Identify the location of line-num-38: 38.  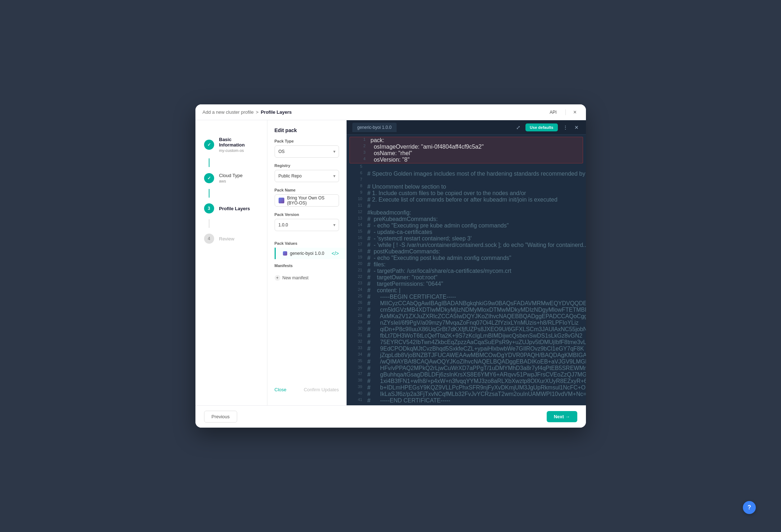
(357, 381).